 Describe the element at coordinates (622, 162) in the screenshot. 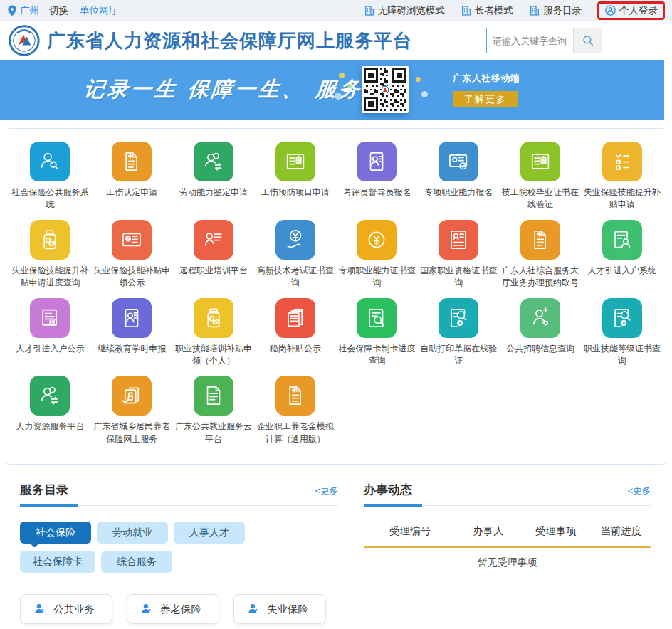

I see `checklist-icon` at that location.